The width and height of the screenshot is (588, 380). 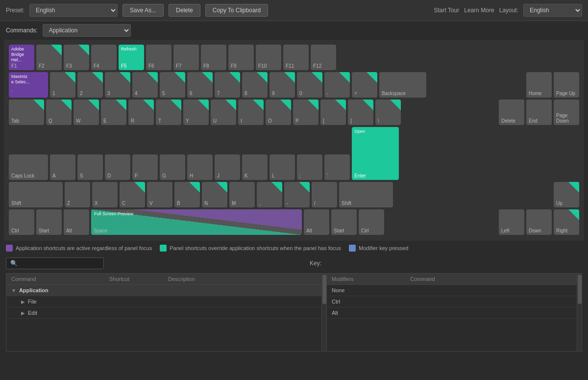 What do you see at coordinates (365, 85) in the screenshot?
I see `key-equal: =` at bounding box center [365, 85].